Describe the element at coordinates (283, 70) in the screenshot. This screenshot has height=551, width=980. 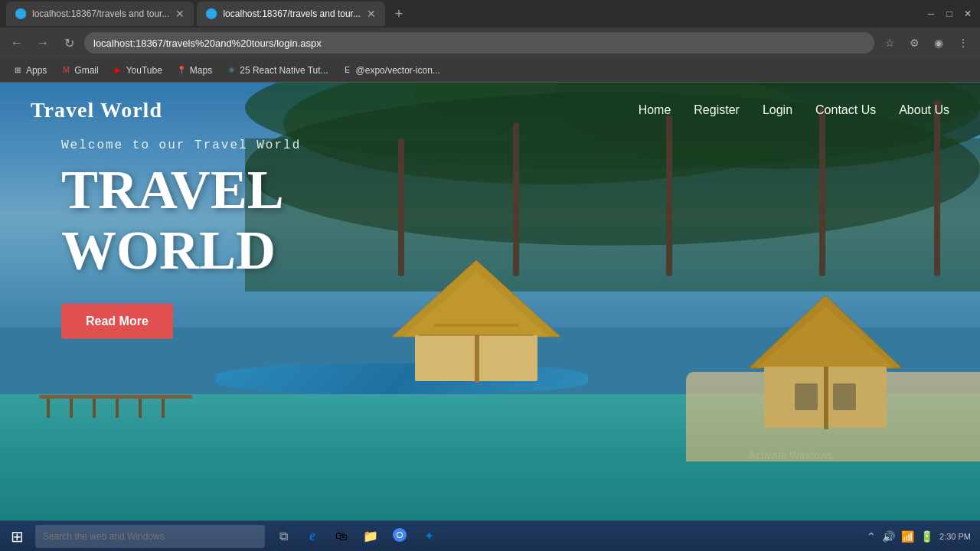
I see `bookmark-react-label: 25 React Native Tut...` at that location.